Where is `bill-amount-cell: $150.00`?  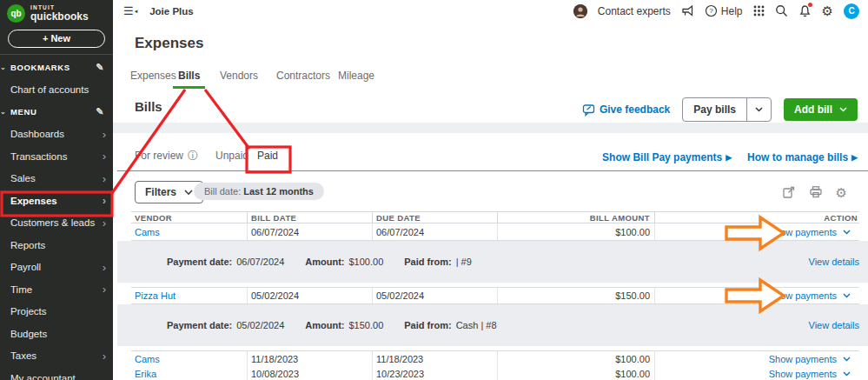 bill-amount-cell: $150.00 is located at coordinates (575, 296).